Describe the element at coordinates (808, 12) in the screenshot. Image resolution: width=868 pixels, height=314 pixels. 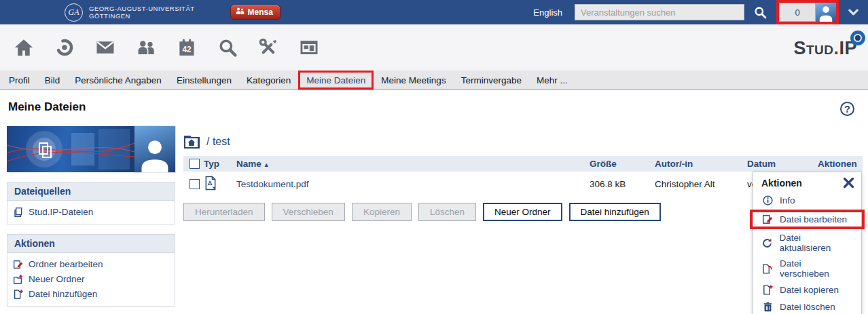
I see `annotation-box-user-area: 0` at that location.